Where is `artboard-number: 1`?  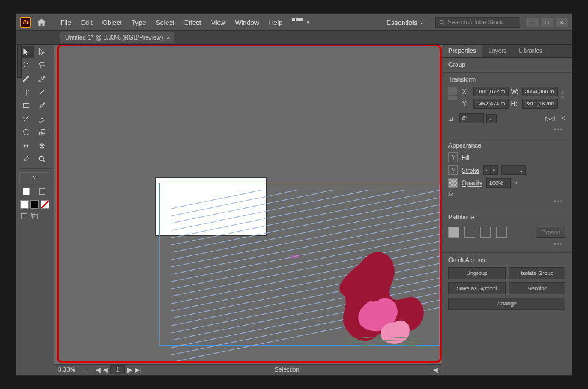
artboard-number: 1 is located at coordinates (118, 369).